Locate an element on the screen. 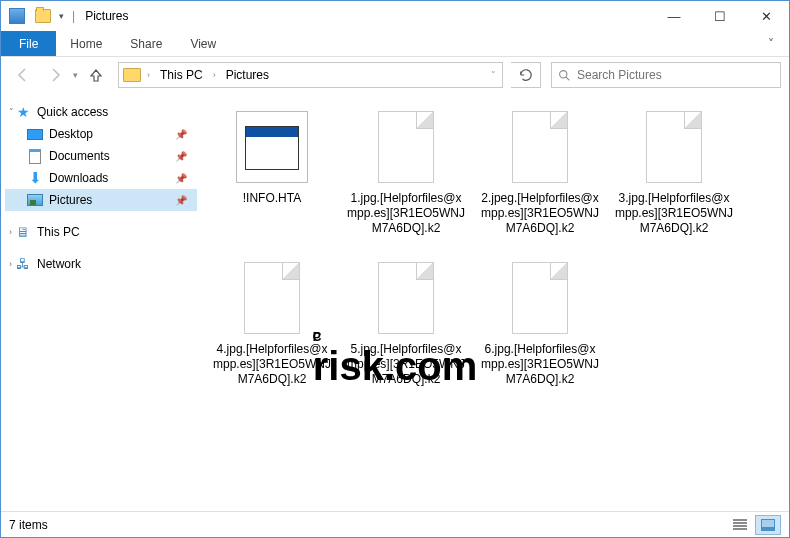  minimize-button: — is located at coordinates (674, 16).